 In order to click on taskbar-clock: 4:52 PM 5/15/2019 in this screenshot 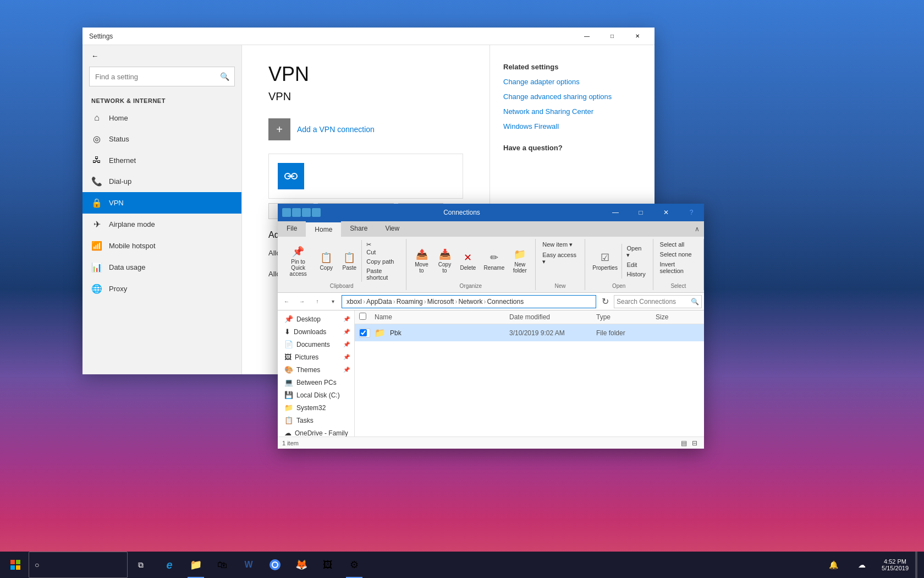, I will do `click(895, 565)`.